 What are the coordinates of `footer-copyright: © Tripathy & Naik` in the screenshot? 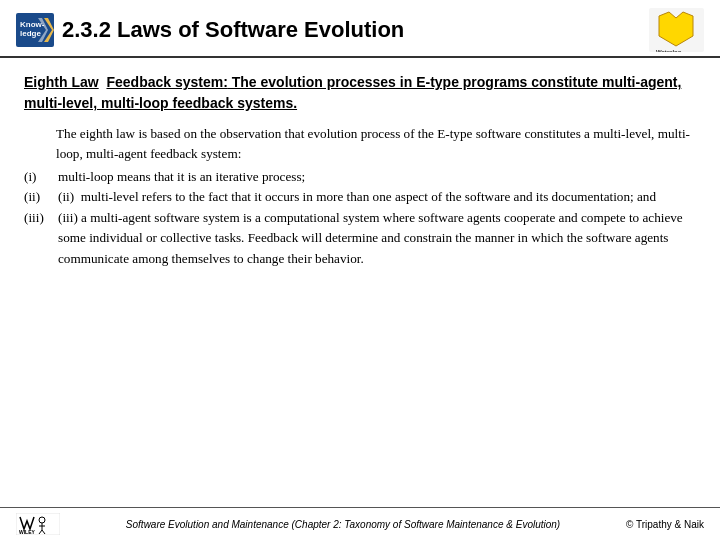 It's located at (665, 524).